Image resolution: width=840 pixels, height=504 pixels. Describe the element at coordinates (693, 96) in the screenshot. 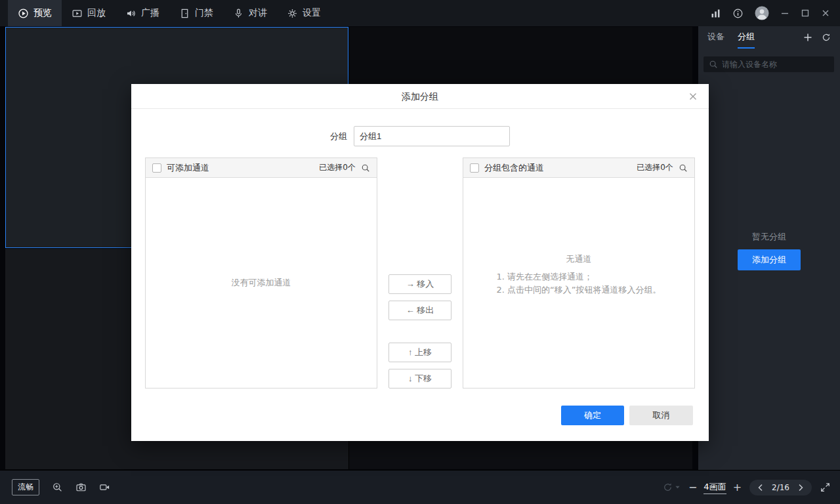

I see `dialog-close-button` at that location.